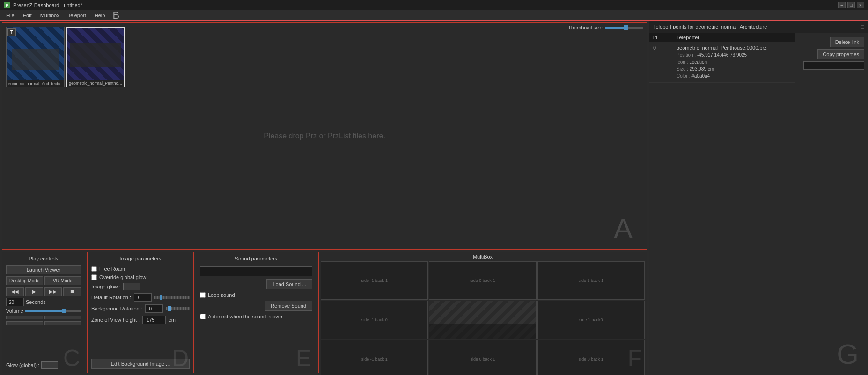  I want to click on image-glow-color, so click(132, 287).